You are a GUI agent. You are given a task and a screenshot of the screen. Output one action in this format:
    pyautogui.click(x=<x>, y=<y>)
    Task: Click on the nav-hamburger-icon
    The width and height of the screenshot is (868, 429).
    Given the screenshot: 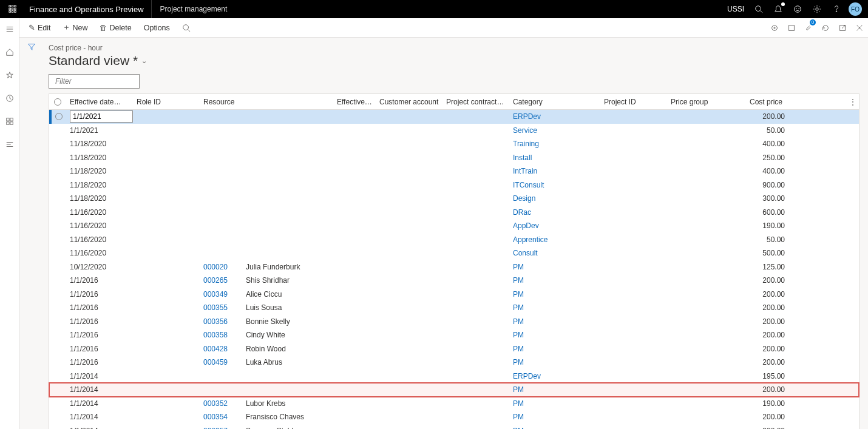 What is the action you would take?
    pyautogui.click(x=10, y=29)
    